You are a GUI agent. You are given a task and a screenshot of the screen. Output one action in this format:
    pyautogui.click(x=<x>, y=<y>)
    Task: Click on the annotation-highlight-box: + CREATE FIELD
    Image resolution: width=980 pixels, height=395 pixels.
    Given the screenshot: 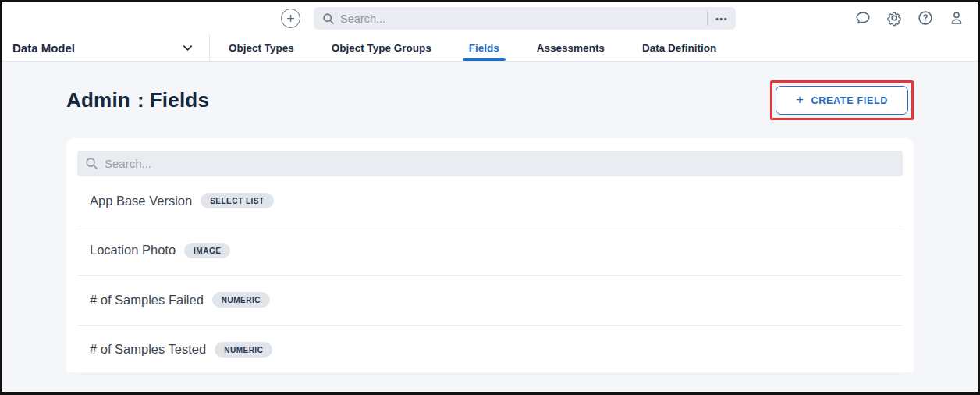 What is the action you would take?
    pyautogui.click(x=842, y=100)
    